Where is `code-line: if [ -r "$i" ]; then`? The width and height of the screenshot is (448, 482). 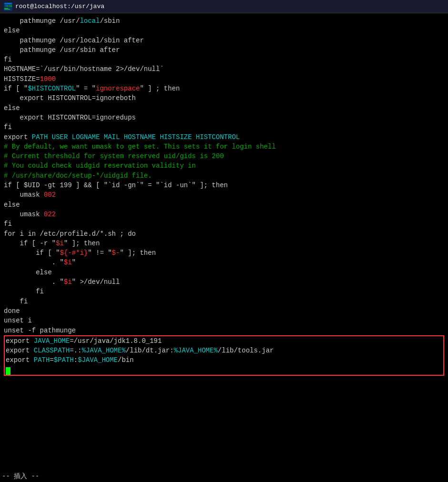 code-line: if [ -r "$i" ]; then is located at coordinates (224, 243).